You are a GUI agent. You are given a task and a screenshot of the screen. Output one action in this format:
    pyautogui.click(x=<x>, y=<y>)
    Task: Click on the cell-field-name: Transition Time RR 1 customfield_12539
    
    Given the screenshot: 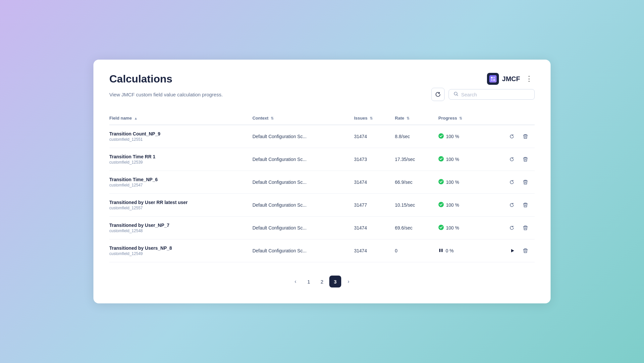 What is the action you would take?
    pyautogui.click(x=181, y=160)
    